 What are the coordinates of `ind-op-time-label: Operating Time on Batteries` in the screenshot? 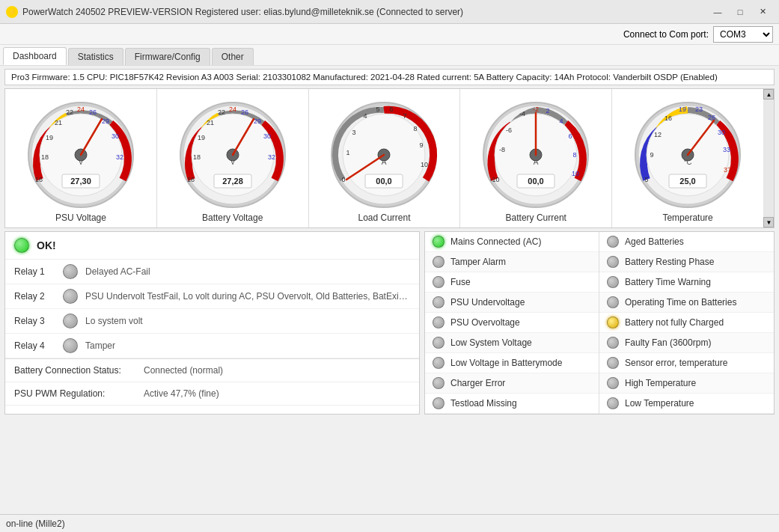 It's located at (681, 302).